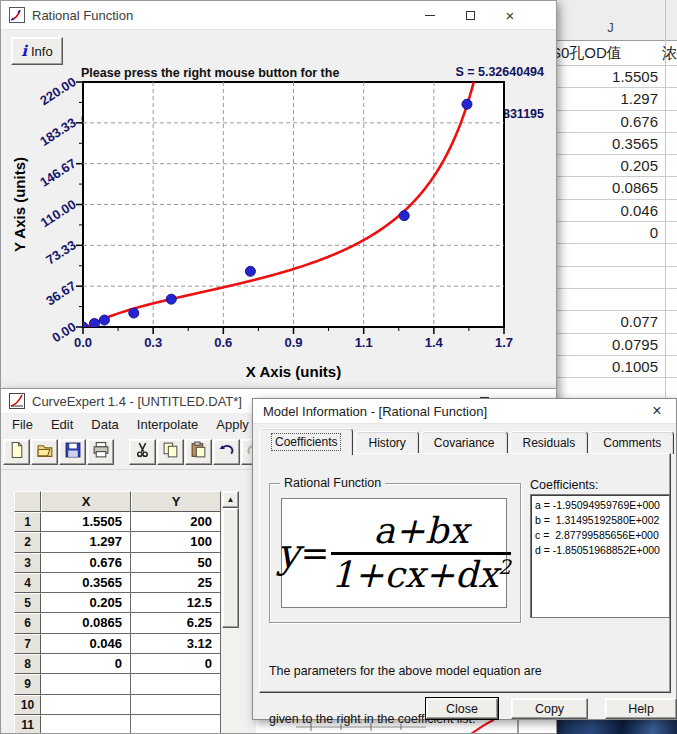  I want to click on excel-header-cell-od: S0孔OD值, so click(606, 54).